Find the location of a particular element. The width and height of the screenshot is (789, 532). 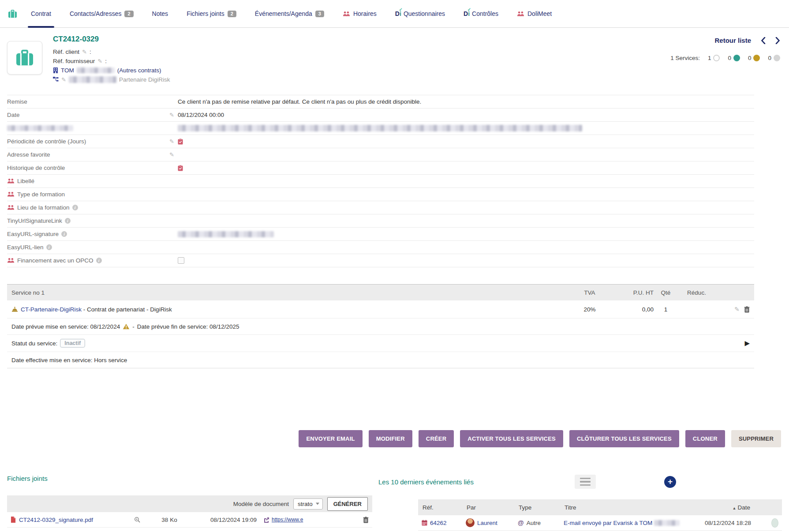

tab-fichiers-joints: Fichiers joints2 is located at coordinates (212, 14).